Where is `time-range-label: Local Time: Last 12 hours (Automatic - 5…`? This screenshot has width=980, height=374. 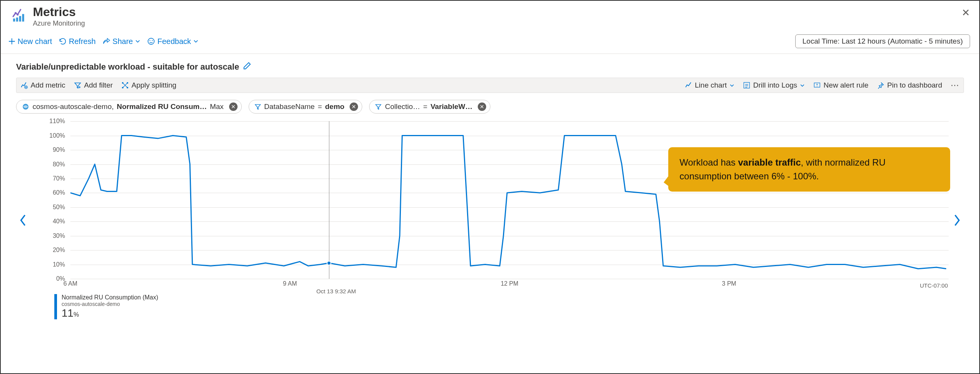 time-range-label: Local Time: Last 12 hours (Automatic - 5… is located at coordinates (883, 41).